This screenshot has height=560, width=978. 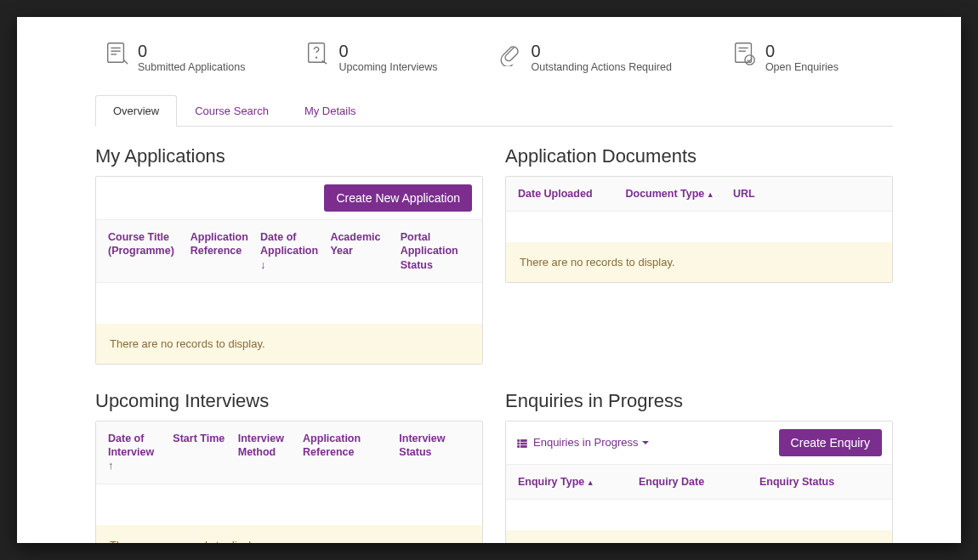 What do you see at coordinates (578, 482) in the screenshot?
I see `col-enquiry-type: Enquiry Type` at bounding box center [578, 482].